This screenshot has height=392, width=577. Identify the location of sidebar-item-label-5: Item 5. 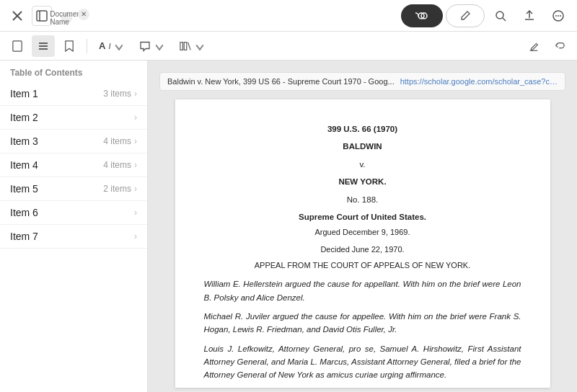
(56, 189).